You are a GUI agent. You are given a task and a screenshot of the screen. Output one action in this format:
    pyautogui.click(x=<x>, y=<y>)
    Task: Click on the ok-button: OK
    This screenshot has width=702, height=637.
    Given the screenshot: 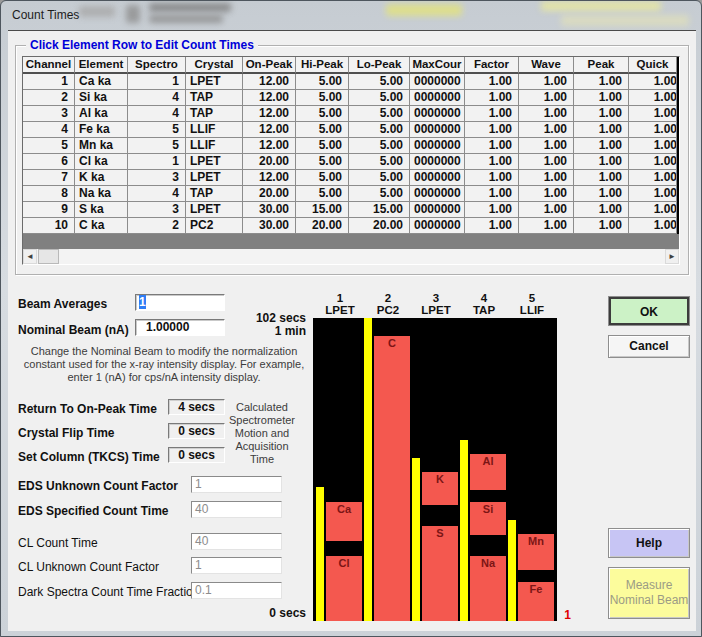 What is the action you would take?
    pyautogui.click(x=649, y=311)
    